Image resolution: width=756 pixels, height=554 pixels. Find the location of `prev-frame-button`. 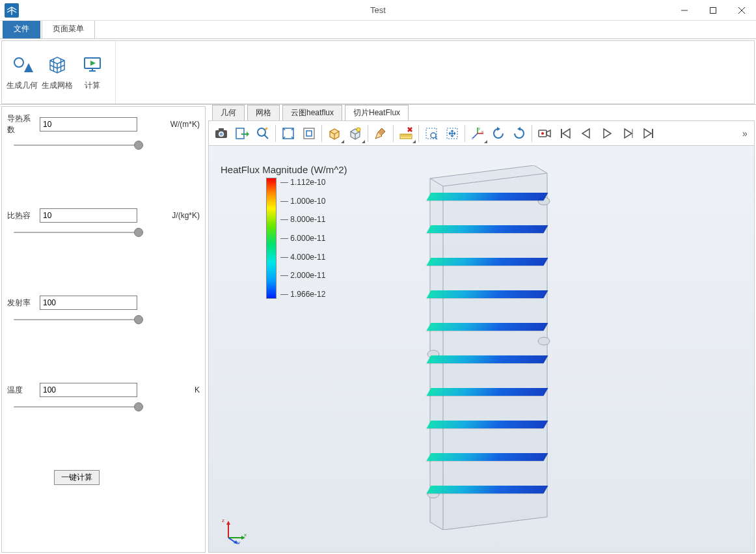

prev-frame-button is located at coordinates (586, 133).